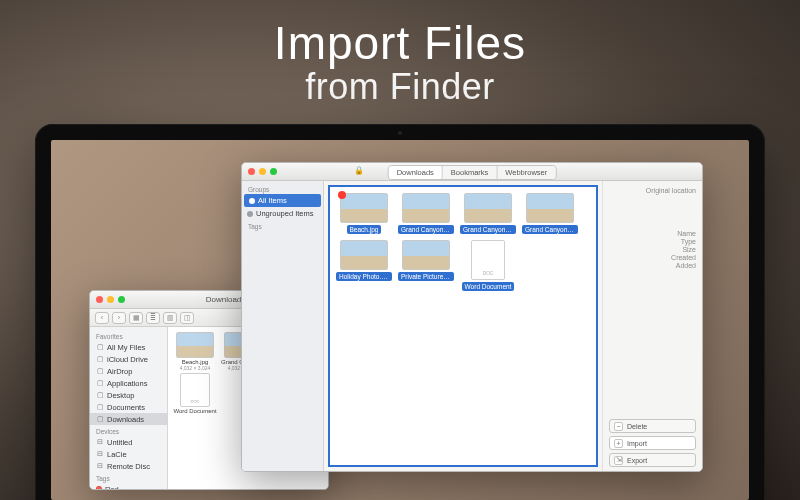 Image resolution: width=800 pixels, height=500 pixels. Describe the element at coordinates (128, 478) in the screenshot. I see `tags-heading: Tags` at that location.